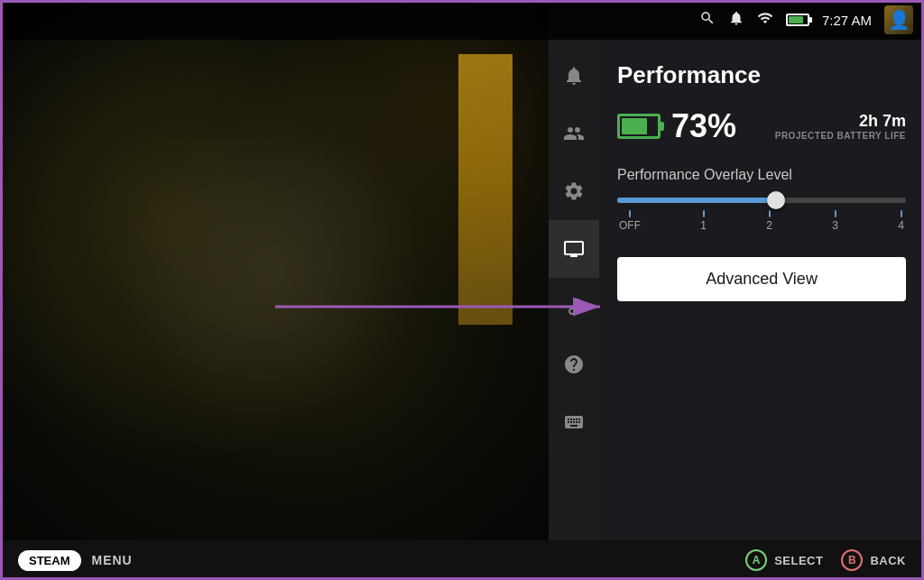 Image resolution: width=924 pixels, height=580 pixels. Describe the element at coordinates (697, 200) in the screenshot. I see `slider-fill` at that location.